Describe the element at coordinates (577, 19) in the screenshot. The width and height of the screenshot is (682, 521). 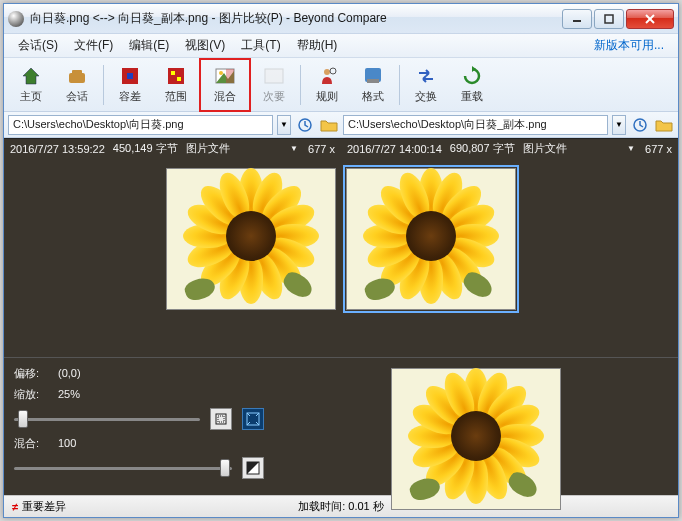
I see `minimize-button` at that location.